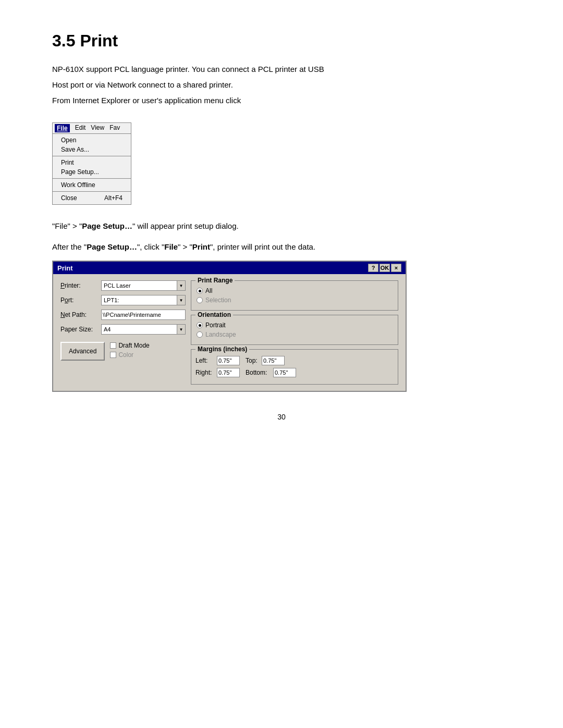 This screenshot has width=563, height=728. I want to click on portrait-radio, so click(200, 325).